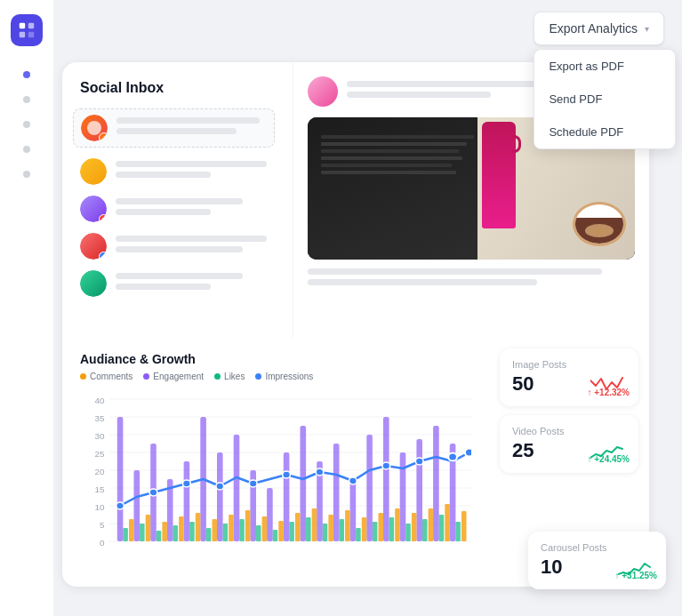 Image resolution: width=682 pixels, height=616 pixels. I want to click on avatar: +, so click(94, 128).